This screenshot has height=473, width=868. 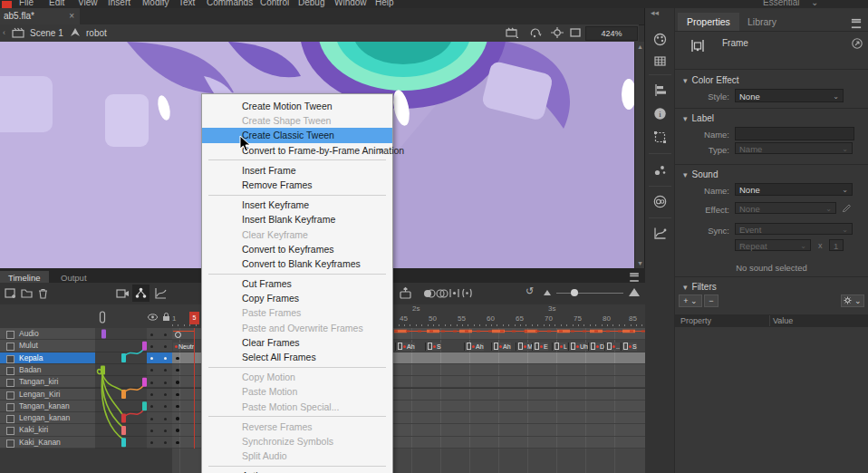 What do you see at coordinates (120, 4) in the screenshot?
I see `menu-insert: Insert` at bounding box center [120, 4].